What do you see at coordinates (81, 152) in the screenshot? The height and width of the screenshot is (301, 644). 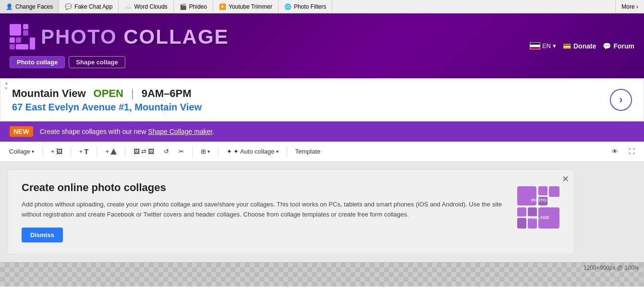 I see `plus-text-icon: +` at bounding box center [81, 152].